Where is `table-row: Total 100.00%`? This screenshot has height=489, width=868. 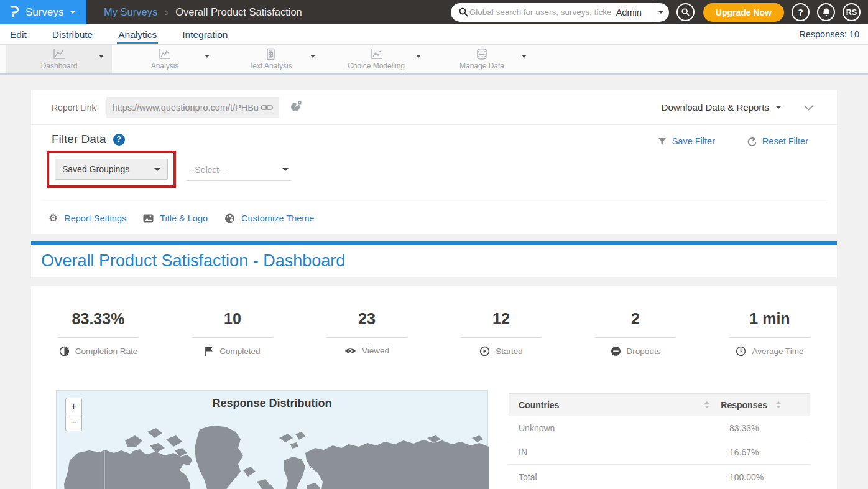 table-row: Total 100.00% is located at coordinates (659, 477).